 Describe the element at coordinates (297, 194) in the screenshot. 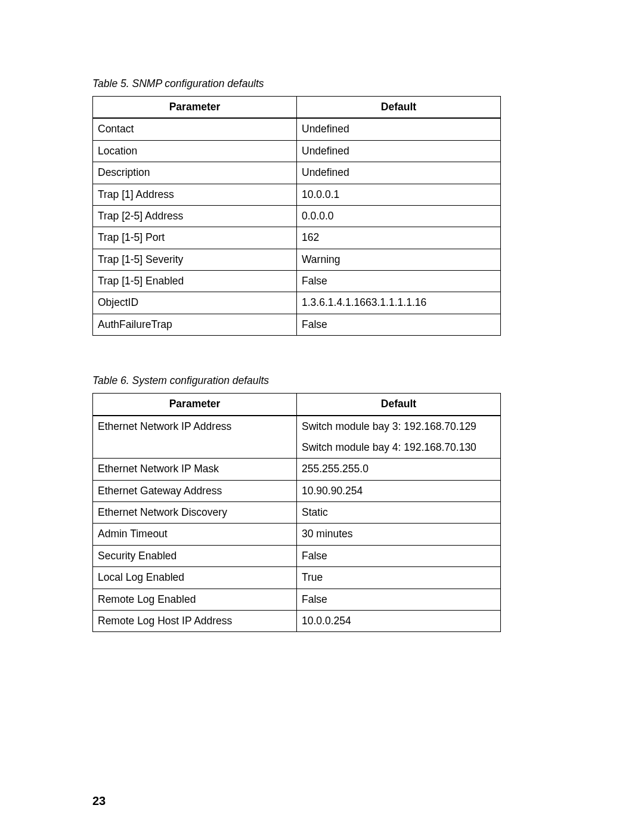

I see `table-row: Trap [1] Address10.0.0.1` at that location.